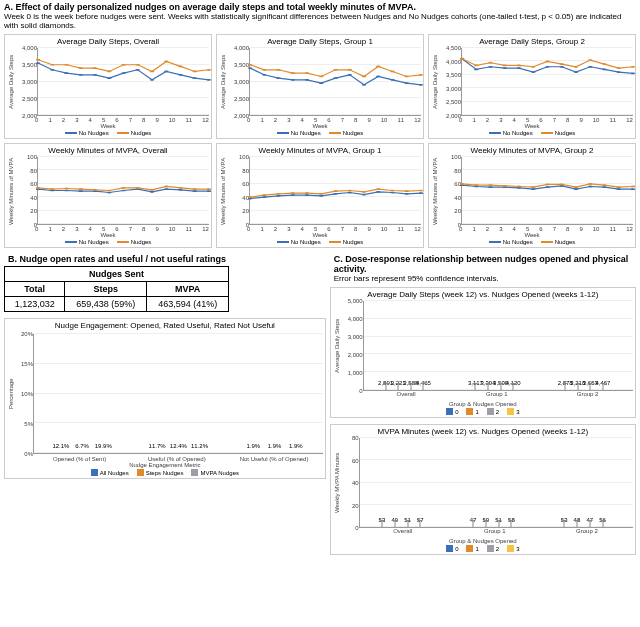 The width and height of the screenshot is (640, 627). I want to click on legend-item: Steps Nudges, so click(160, 472).